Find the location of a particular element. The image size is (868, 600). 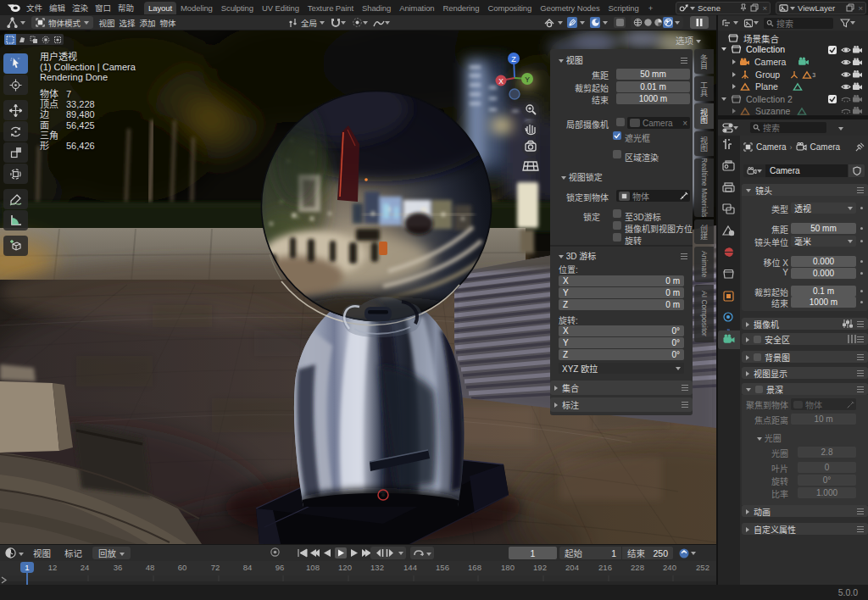

svg-text: 180 is located at coordinates (508, 568).